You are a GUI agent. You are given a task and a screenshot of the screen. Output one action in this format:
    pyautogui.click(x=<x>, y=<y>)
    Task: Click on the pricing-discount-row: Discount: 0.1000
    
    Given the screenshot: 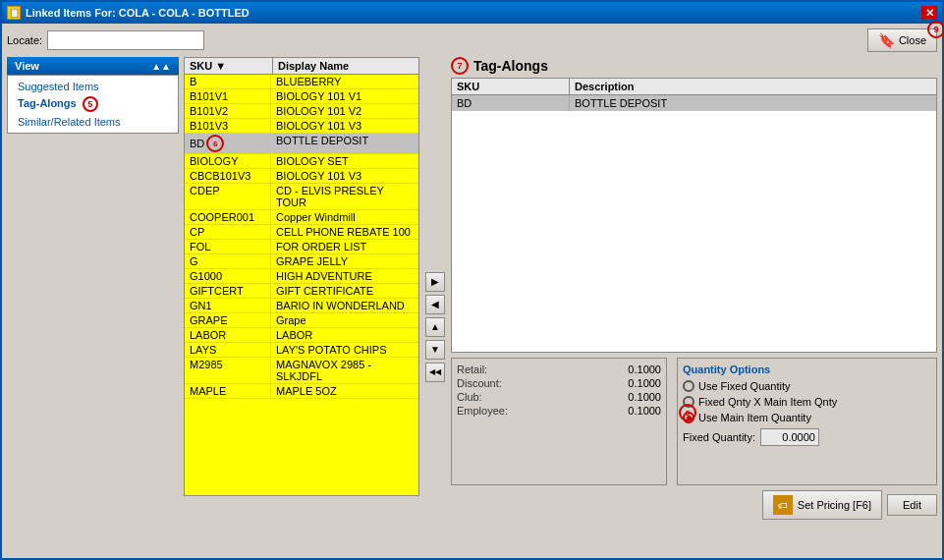 What is the action you would take?
    pyautogui.click(x=559, y=383)
    